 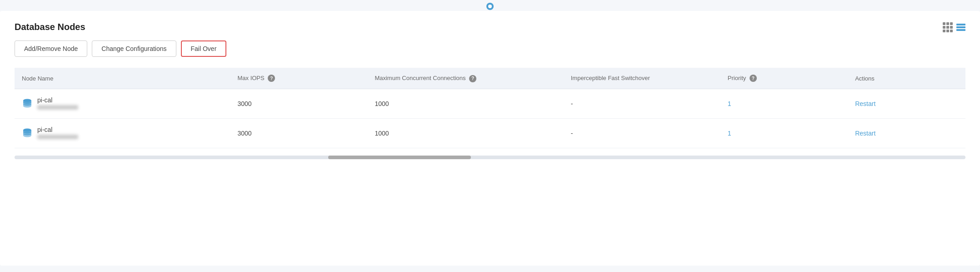 What do you see at coordinates (134, 49) in the screenshot?
I see `change-configurations-button: Change Configurations` at bounding box center [134, 49].